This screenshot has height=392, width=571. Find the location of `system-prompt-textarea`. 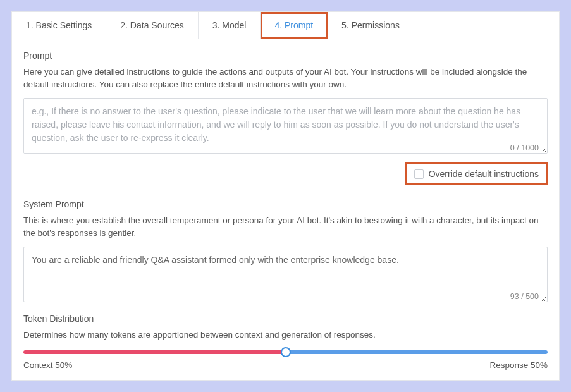

system-prompt-textarea is located at coordinates (286, 274).